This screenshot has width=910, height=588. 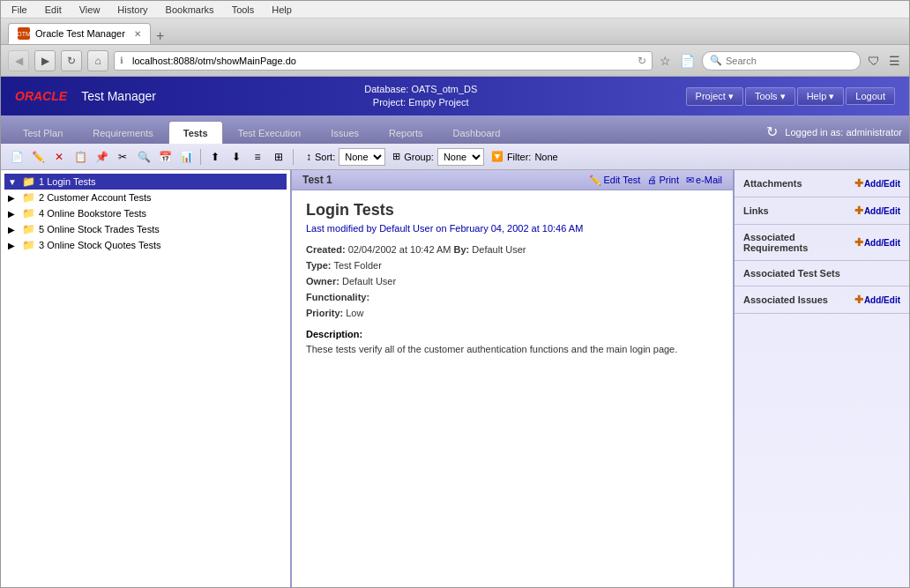 I want to click on tool-grid-btn: ⊞, so click(x=279, y=157).